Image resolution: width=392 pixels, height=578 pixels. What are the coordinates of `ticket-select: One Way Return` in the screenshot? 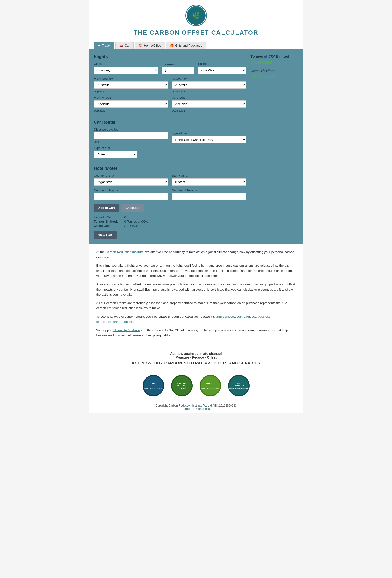 It's located at (222, 70).